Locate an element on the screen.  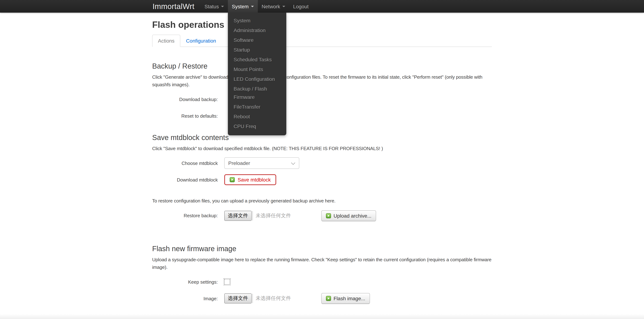
nav-label-network: Network is located at coordinates (271, 7).